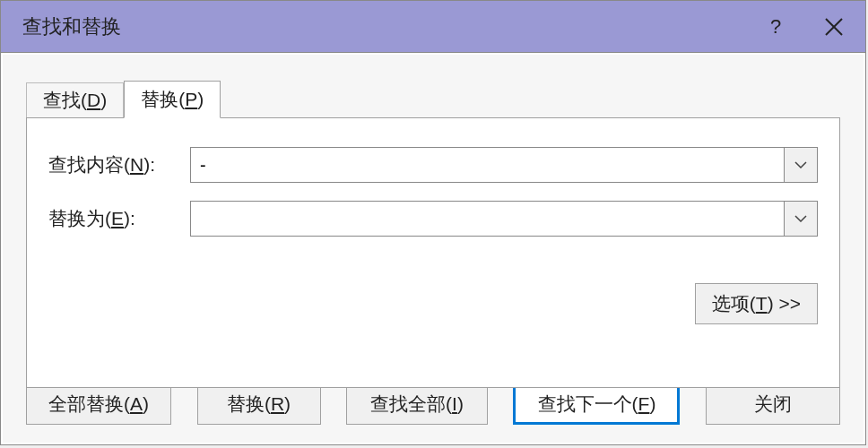 The width and height of the screenshot is (868, 448). What do you see at coordinates (75, 100) in the screenshot?
I see `tab-find: 查找(D)` at bounding box center [75, 100].